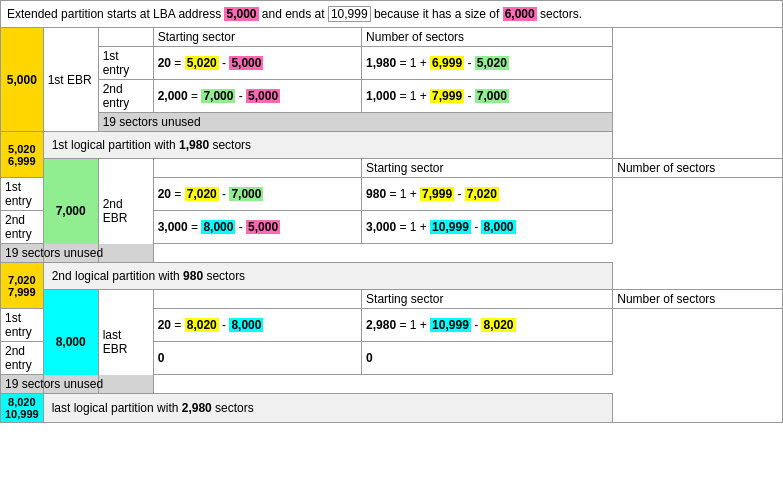 The width and height of the screenshot is (783, 501). I want to click on ebr1-entry2-starting: 2,000 = 7,000 - 5,000, so click(257, 96).